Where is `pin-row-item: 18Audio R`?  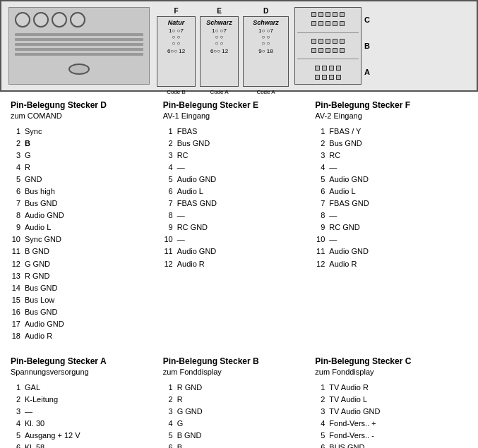 pin-row-item: 18Audio R is located at coordinates (83, 336).